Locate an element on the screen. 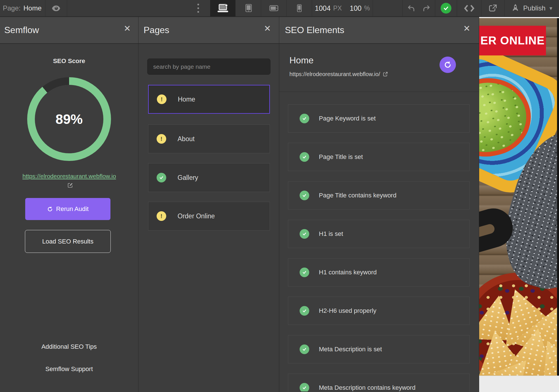 The width and height of the screenshot is (559, 392). refresh-seo-elements-button is located at coordinates (448, 65).